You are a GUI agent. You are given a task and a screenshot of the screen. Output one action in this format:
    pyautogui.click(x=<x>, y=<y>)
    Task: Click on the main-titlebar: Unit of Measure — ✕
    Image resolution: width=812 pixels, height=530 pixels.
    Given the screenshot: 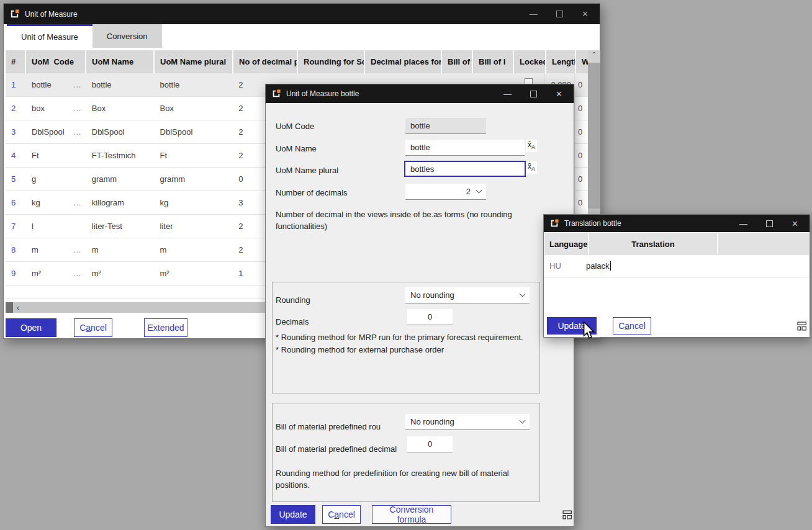 What is the action you would take?
    pyautogui.click(x=302, y=14)
    